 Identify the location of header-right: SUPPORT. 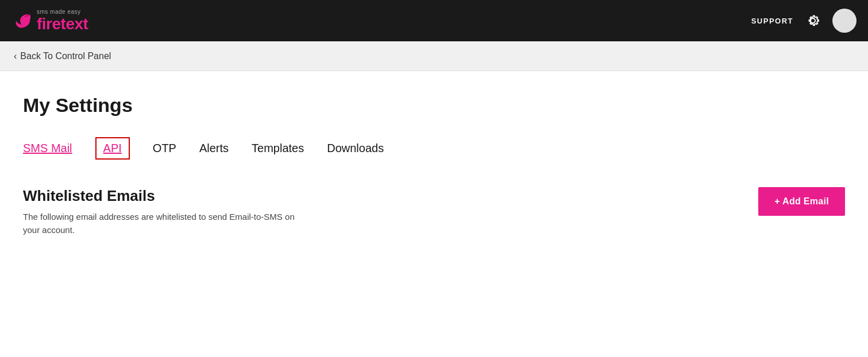
(804, 21).